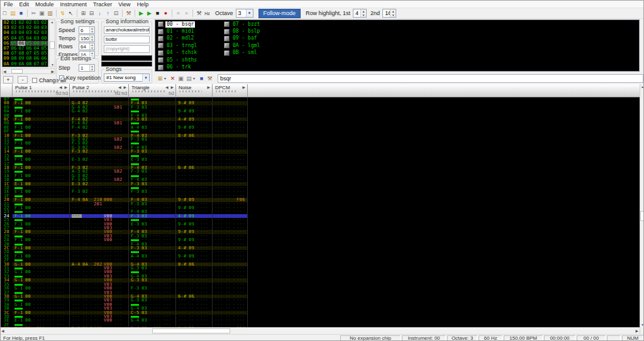 The height and width of the screenshot is (341, 644). I want to click on row-highlight-2nd-stepper: 16▲▼, so click(389, 13).